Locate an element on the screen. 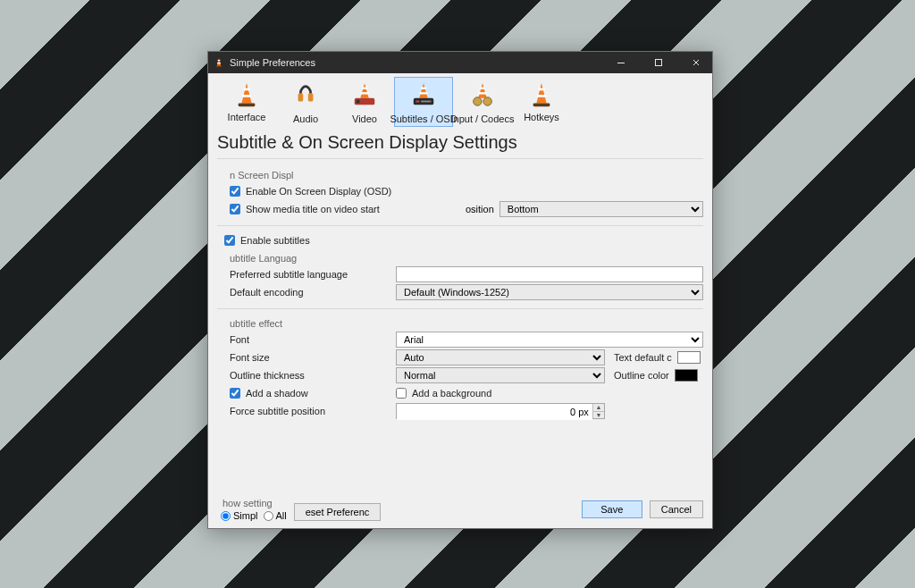 This screenshot has height=588, width=915. subtitle-language-section: ubtitle Languag is located at coordinates (466, 258).